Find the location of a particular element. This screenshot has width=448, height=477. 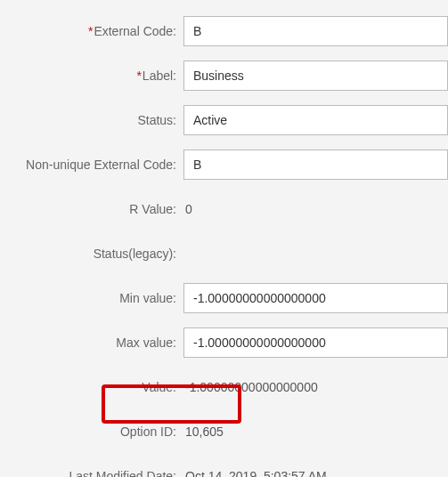

label-status: Status: is located at coordinates (92, 120).